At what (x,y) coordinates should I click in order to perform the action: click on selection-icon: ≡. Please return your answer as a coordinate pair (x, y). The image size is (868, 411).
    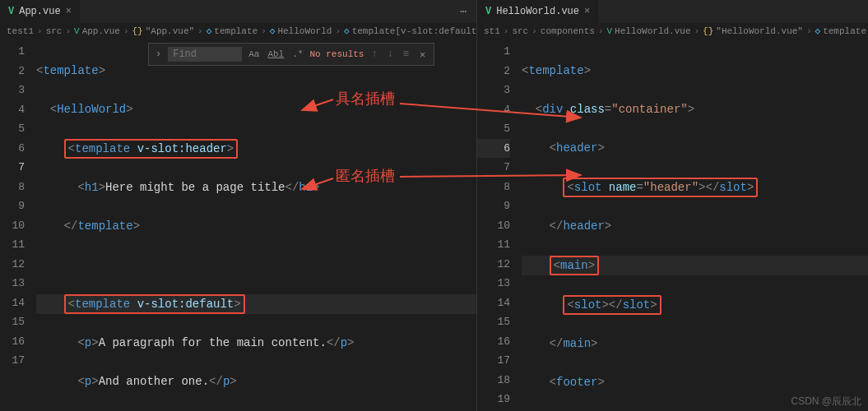
    Looking at the image, I should click on (406, 54).